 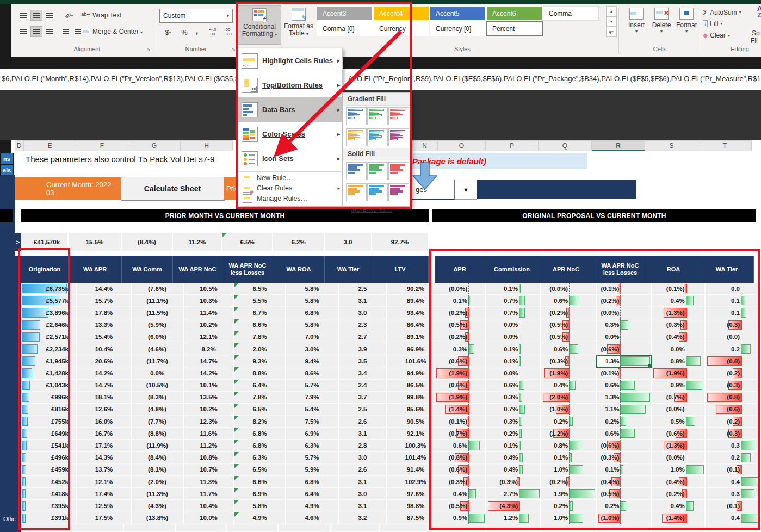 What do you see at coordinates (50, 146) in the screenshot?
I see `column-header-E: E` at bounding box center [50, 146].